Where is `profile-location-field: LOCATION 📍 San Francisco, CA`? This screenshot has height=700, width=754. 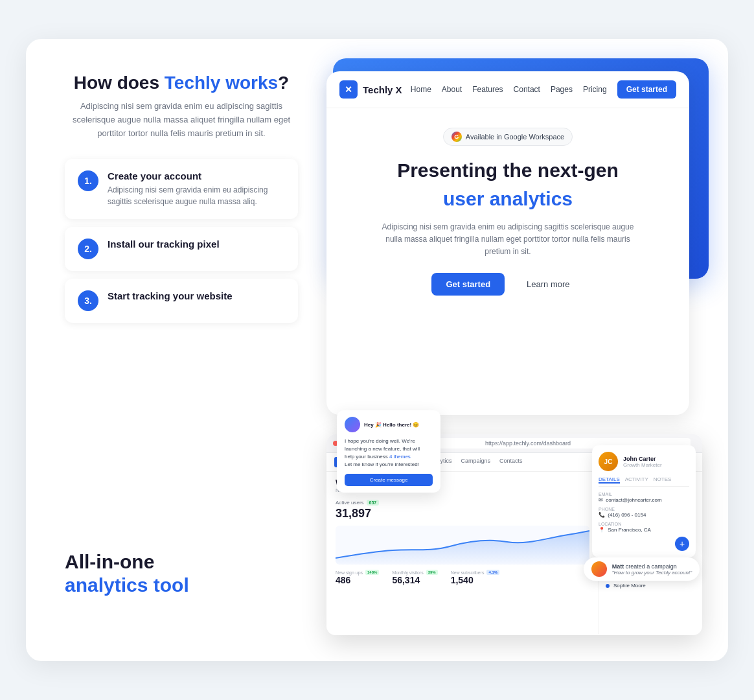 profile-location-field: LOCATION 📍 San Francisco, CA is located at coordinates (644, 528).